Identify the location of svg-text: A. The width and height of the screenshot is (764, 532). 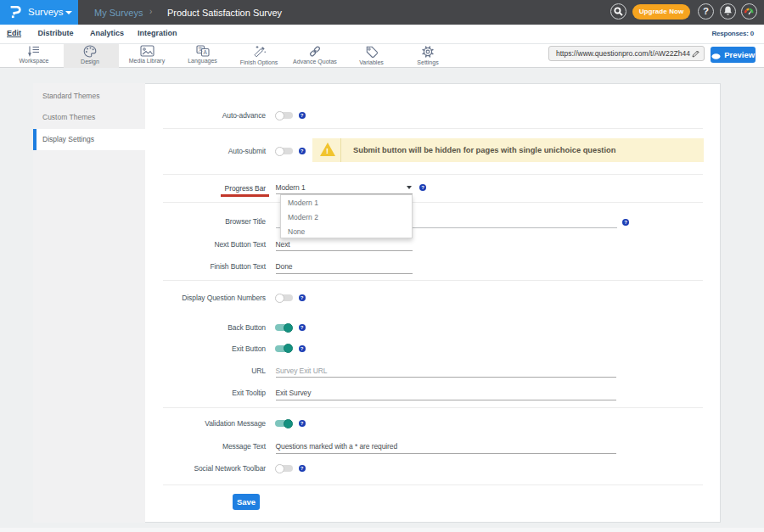
(205, 53).